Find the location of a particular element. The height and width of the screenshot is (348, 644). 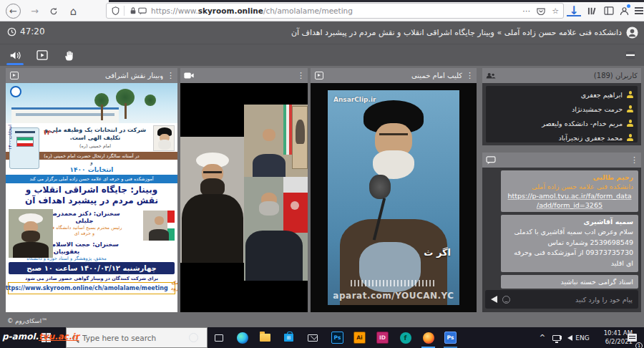

home-button: ⌂ is located at coordinates (73, 11).